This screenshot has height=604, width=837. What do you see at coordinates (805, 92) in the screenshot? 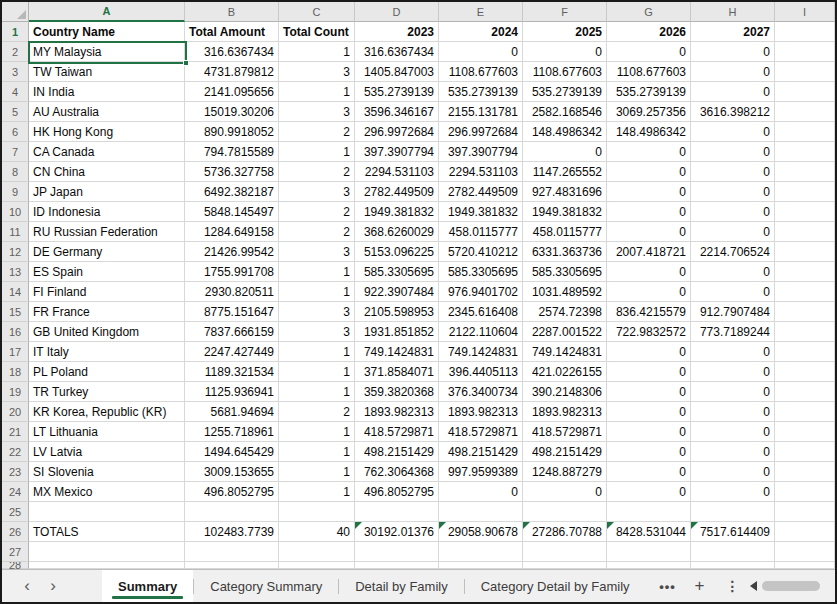
I see `cell-I4` at bounding box center [805, 92].